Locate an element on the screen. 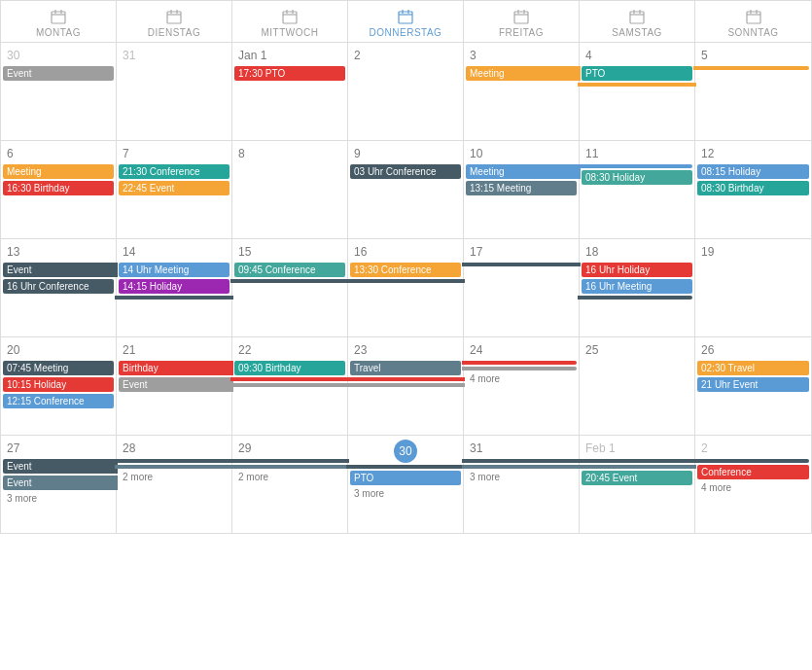  calendar-icon-thu is located at coordinates (406, 17).